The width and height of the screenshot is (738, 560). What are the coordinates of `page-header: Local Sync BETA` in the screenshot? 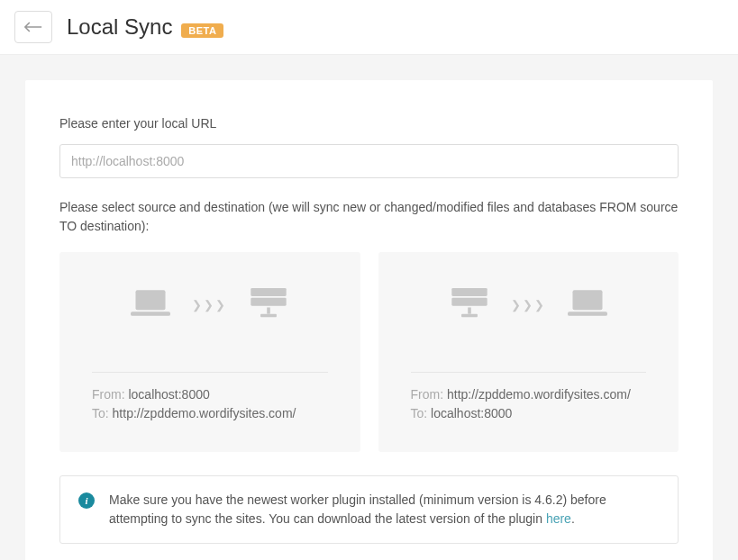 It's located at (369, 27).